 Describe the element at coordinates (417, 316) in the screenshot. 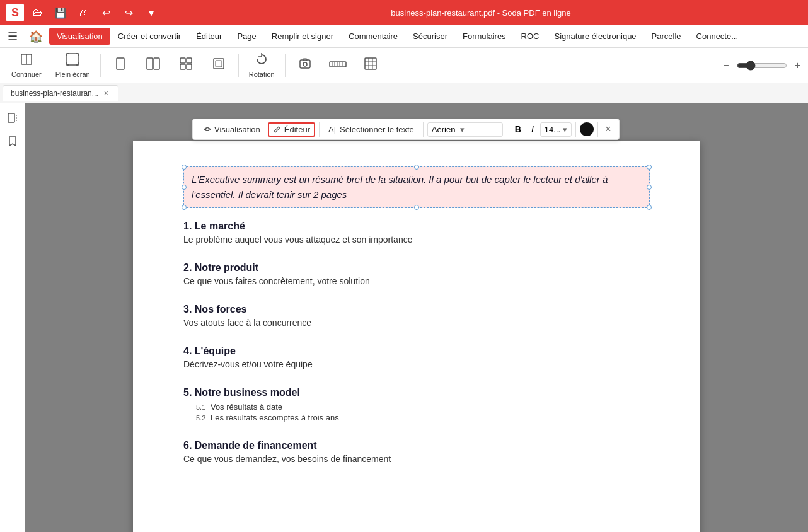

I see `list-item: 3. Nos forces Vos atouts face à la concu…` at that location.